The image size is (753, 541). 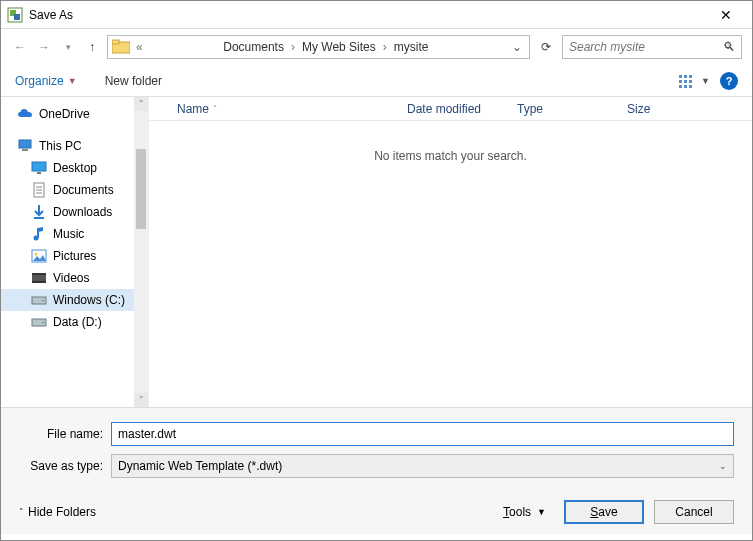 What do you see at coordinates (284, 109) in the screenshot?
I see `column-header-name: Name ˄` at bounding box center [284, 109].